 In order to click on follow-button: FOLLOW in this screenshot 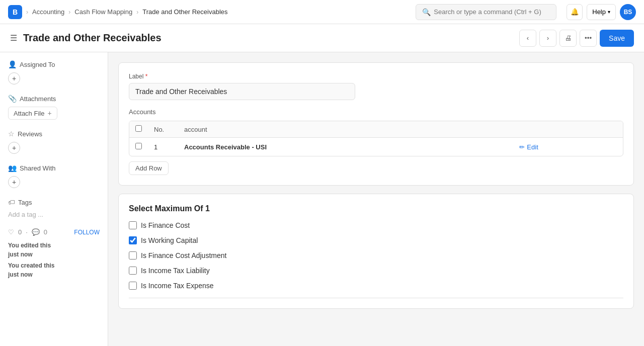, I will do `click(87, 232)`.